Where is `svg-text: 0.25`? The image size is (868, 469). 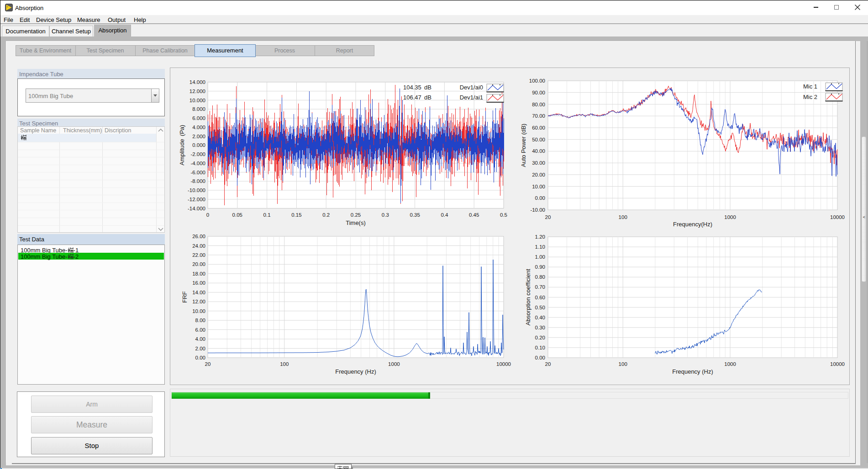
svg-text: 0.25 is located at coordinates (356, 215).